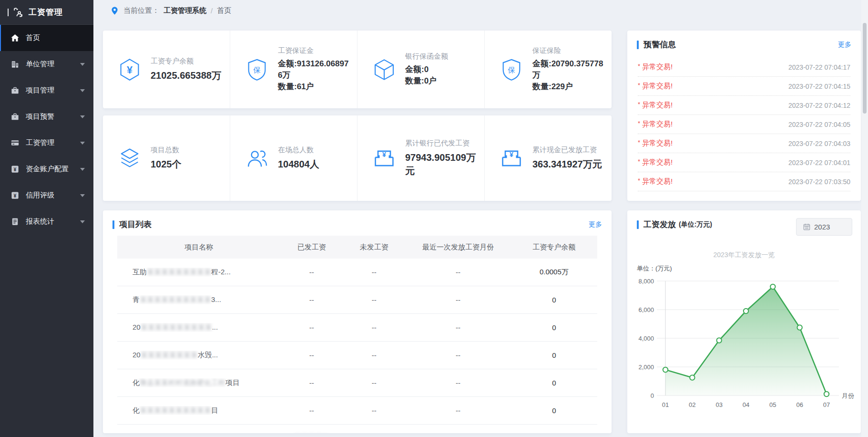  Describe the element at coordinates (47, 116) in the screenshot. I see `sidebar-menu-item: 项目预警` at that location.